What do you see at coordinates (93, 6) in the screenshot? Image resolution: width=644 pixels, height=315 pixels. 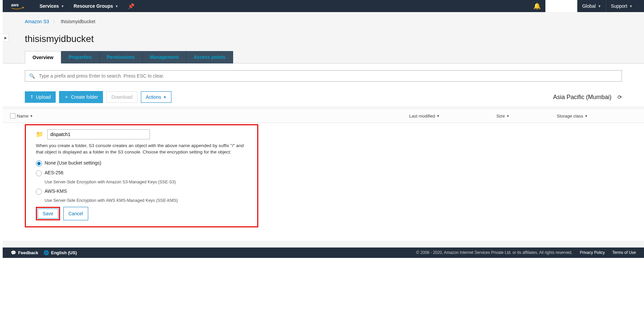 I see `resource-groups-label: Resource Groups` at bounding box center [93, 6].